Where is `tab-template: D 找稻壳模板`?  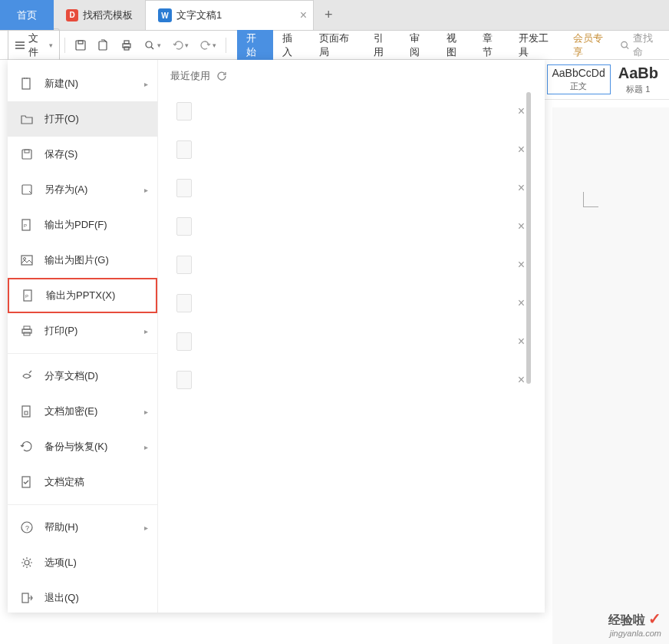
tab-template: D 找稻壳模板 is located at coordinates (100, 15).